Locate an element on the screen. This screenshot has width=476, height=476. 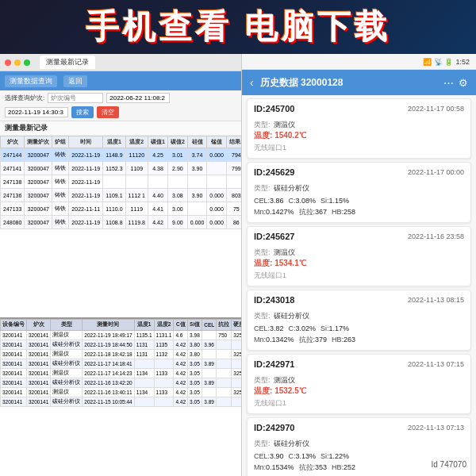
record-id: ID:243018 is located at coordinates (274, 300).